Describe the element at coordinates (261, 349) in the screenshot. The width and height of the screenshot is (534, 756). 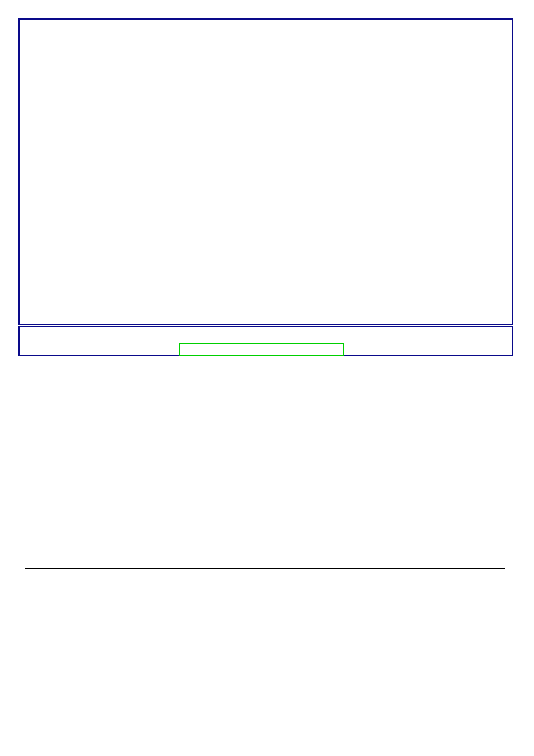
I see `inner-green-box` at that location.